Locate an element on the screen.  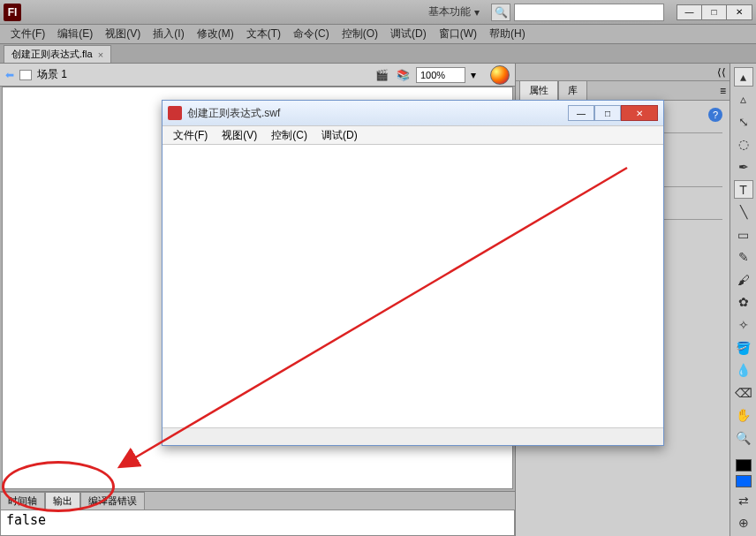
brush-tool: 🖌 is located at coordinates (744, 280).